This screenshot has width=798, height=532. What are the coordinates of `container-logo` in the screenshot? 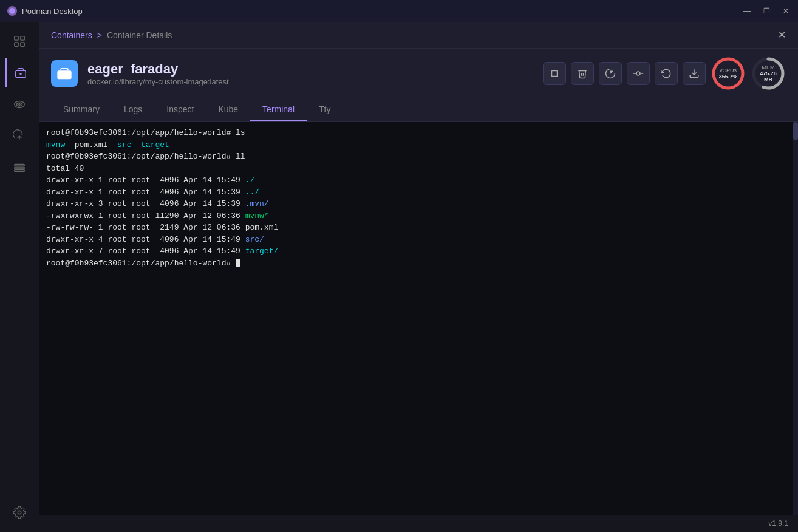 It's located at (64, 73).